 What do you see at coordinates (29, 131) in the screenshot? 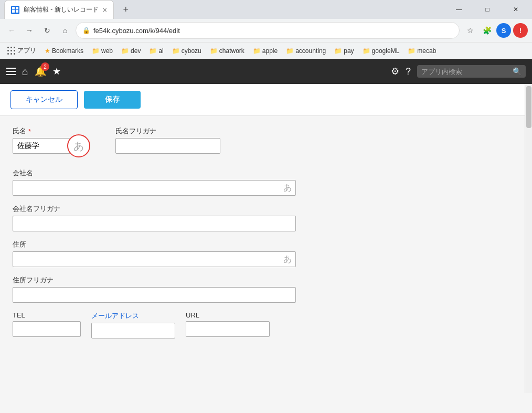
I see `required-indicator: *` at bounding box center [29, 131].